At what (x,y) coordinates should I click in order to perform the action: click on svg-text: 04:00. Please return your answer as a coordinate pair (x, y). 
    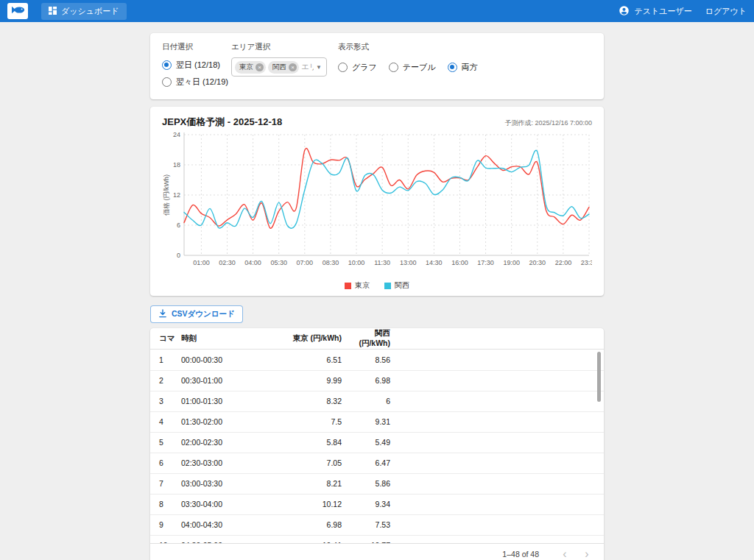
    Looking at the image, I should click on (253, 263).